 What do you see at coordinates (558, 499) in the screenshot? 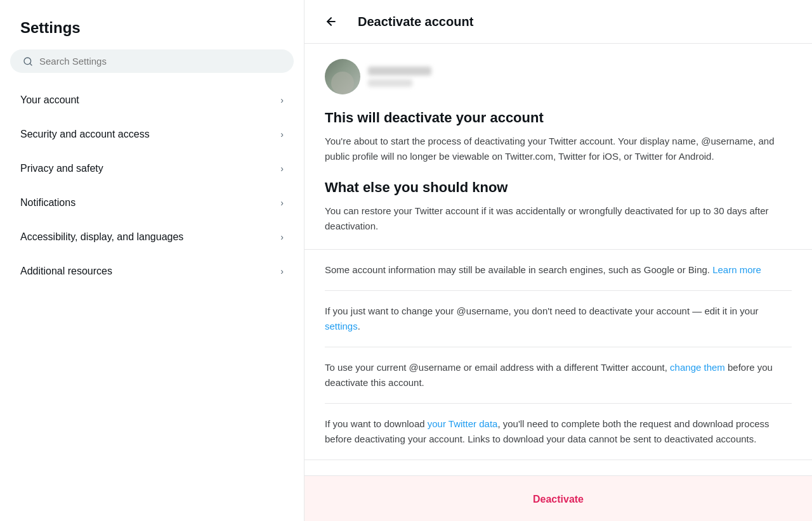
I see `deactivate-button: Deactivate` at bounding box center [558, 499].